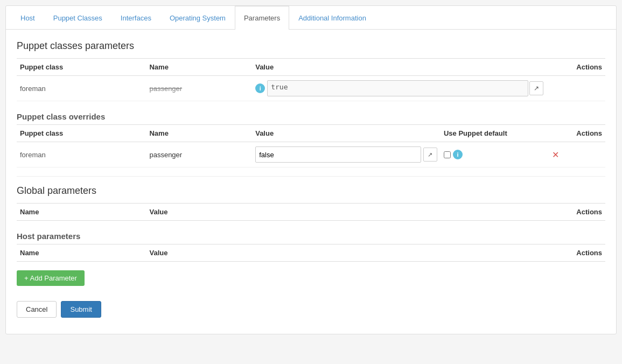 The height and width of the screenshot is (364, 622). What do you see at coordinates (400, 88) in the screenshot?
I see `value-with-info-wrapper: i true ↗` at bounding box center [400, 88].